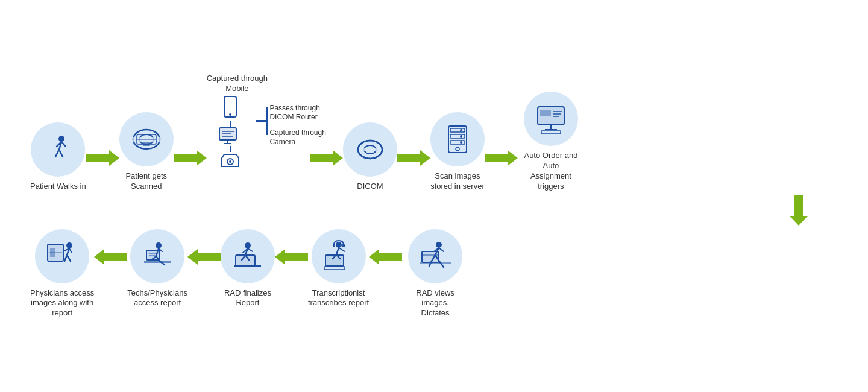  What do you see at coordinates (157, 256) in the screenshot?
I see `circle-techs-access` at bounding box center [157, 256].